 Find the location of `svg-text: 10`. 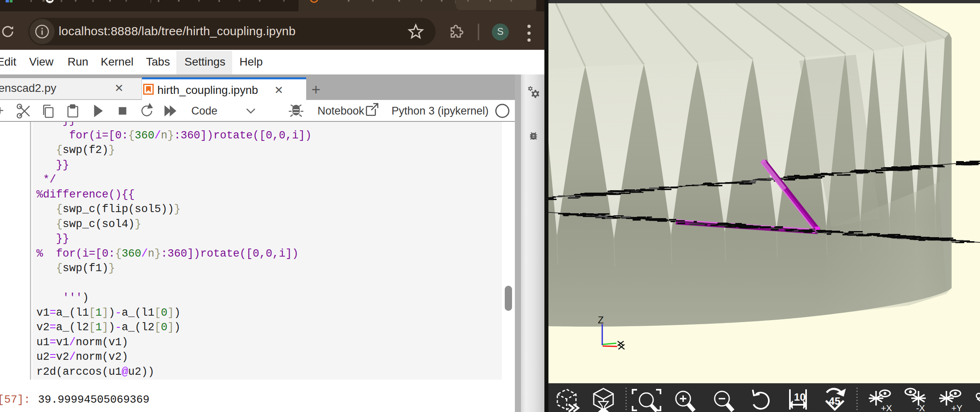

svg-text: 10 is located at coordinates (800, 397).